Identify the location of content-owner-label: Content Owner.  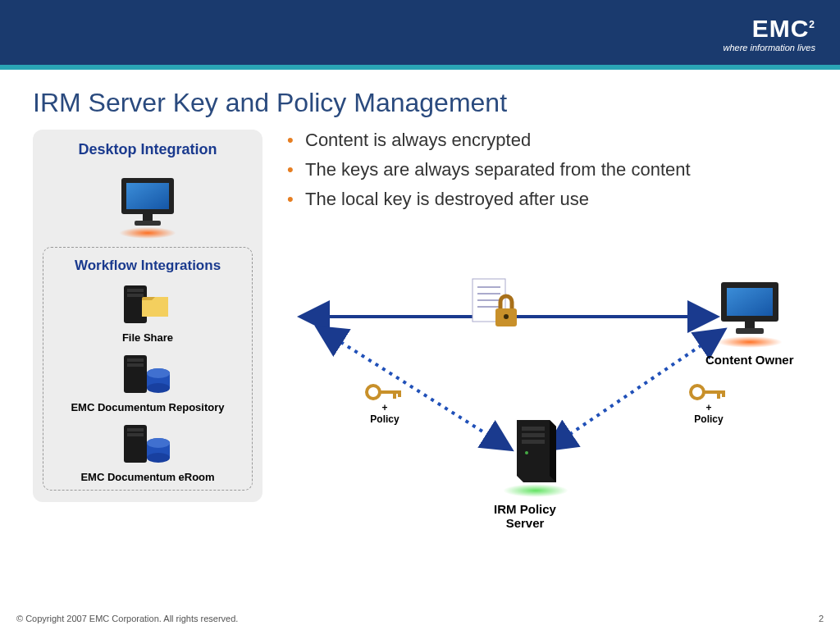
(750, 359).